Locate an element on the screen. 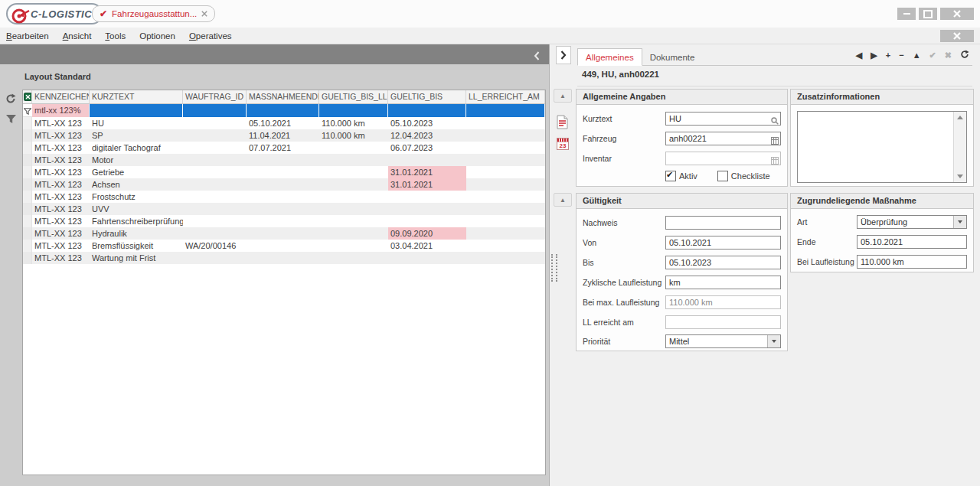  table-row: MTL-XX 123BremsflüssigkeitWA/20/0014603.… is located at coordinates (284, 246).